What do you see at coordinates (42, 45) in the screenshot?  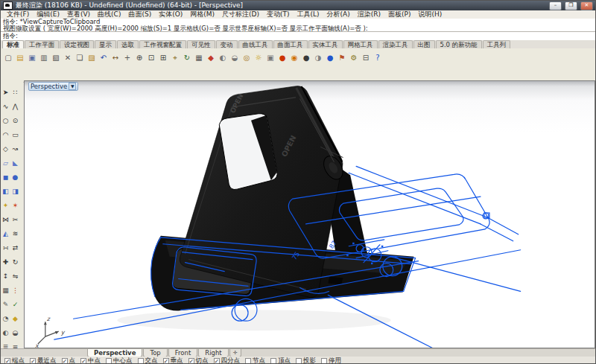 I see `tab-cplane: 工作平面` at bounding box center [42, 45].